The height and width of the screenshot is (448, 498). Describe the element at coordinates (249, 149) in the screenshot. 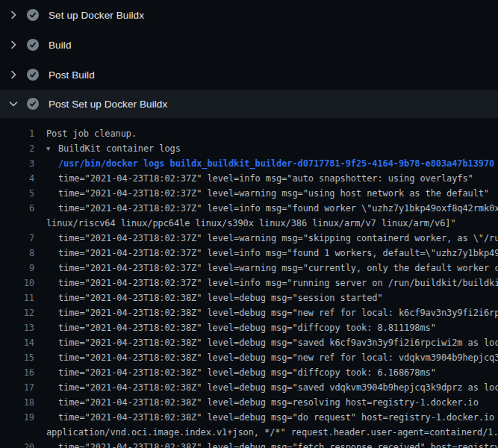

I see `log-line: 2 ▼BuildKit container logs` at that location.